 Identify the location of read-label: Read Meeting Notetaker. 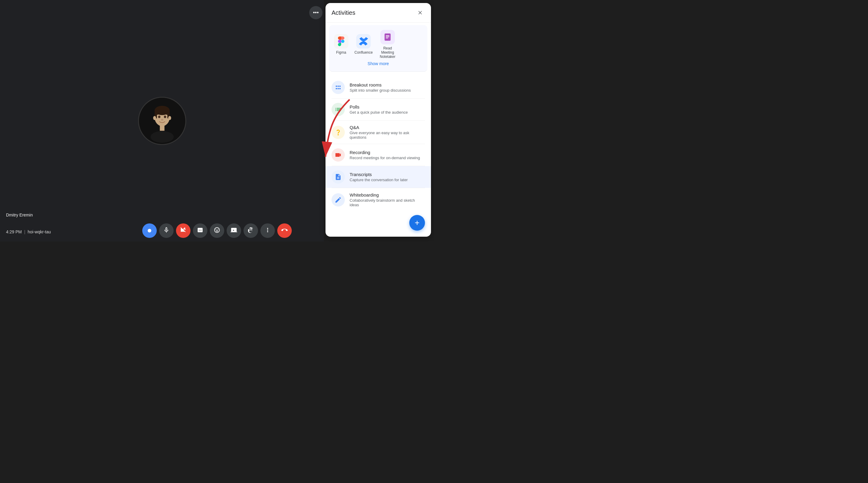
(388, 53).